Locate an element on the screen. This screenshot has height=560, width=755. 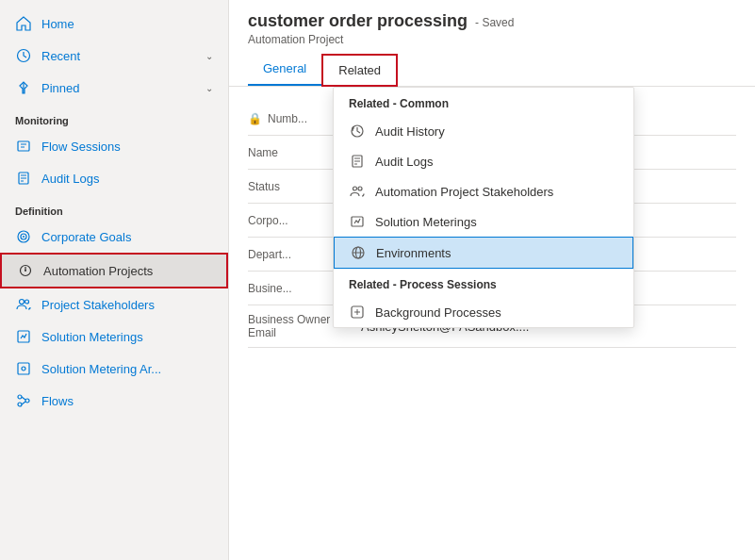
dropdown-item-audit-logs: Audit Logs is located at coordinates (484, 161).